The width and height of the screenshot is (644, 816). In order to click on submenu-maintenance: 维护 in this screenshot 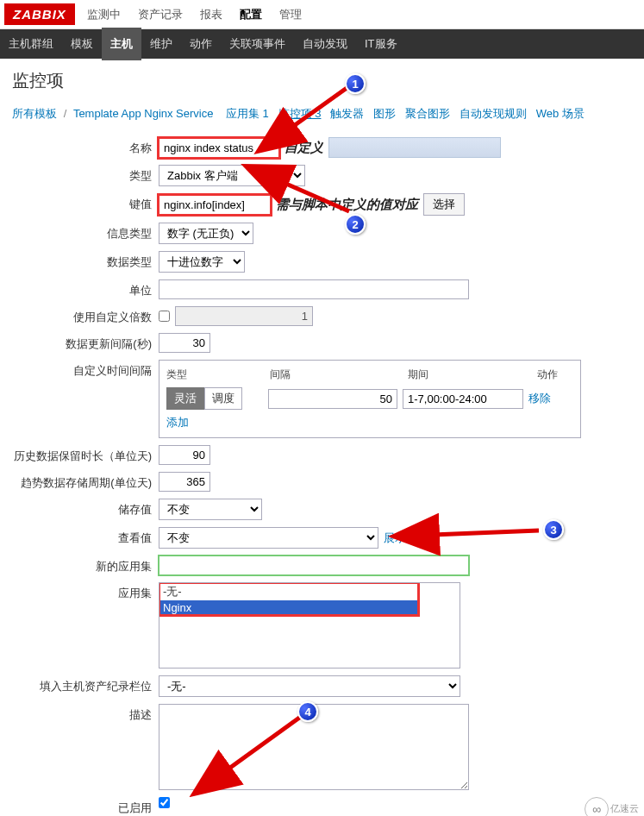, I will do `click(161, 44)`.